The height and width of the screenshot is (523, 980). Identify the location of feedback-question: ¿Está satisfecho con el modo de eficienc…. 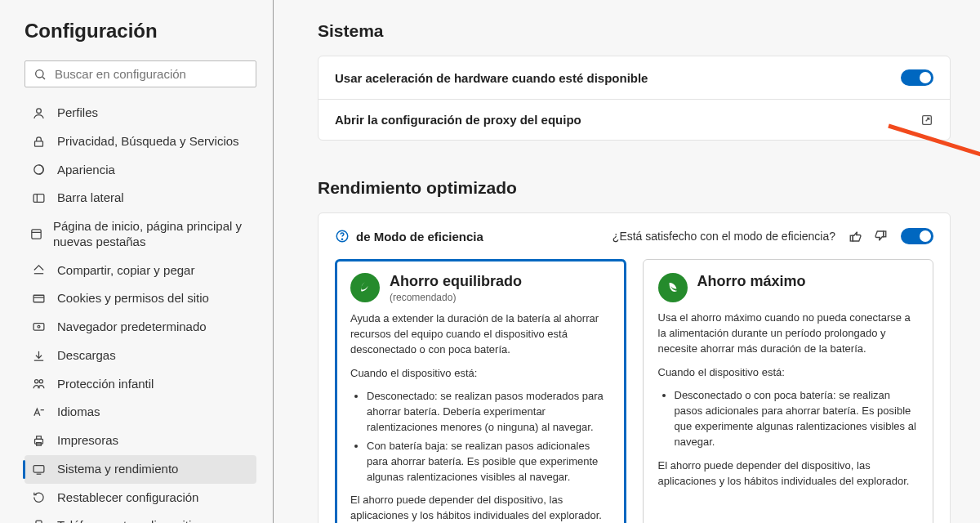
(724, 236).